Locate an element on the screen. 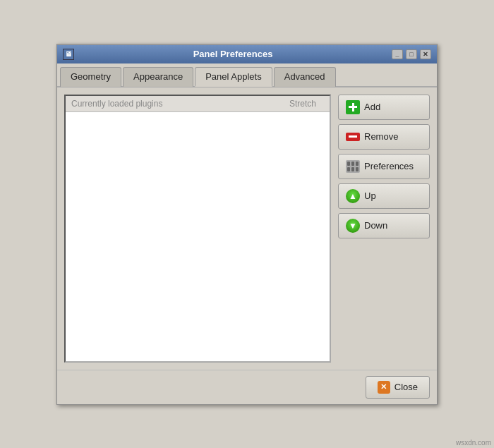 Image resolution: width=494 pixels, height=448 pixels. remove-icon is located at coordinates (353, 137).